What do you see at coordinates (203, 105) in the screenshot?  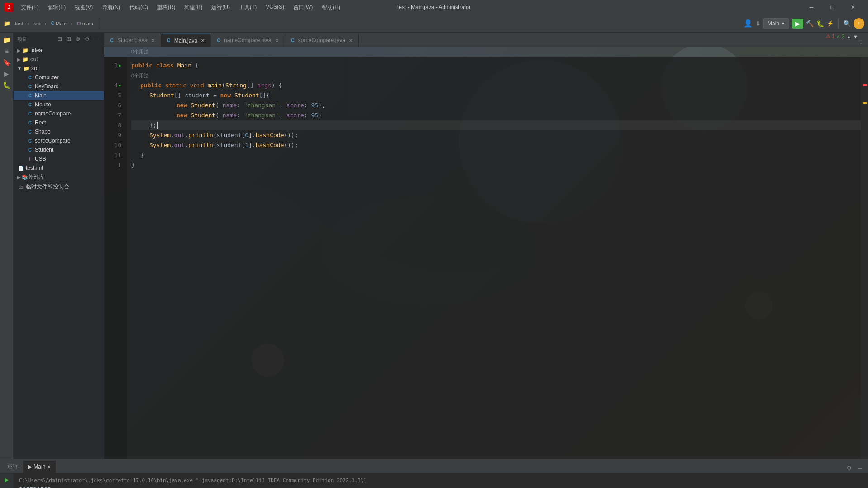 I see `cls-student3: Student` at bounding box center [203, 105].